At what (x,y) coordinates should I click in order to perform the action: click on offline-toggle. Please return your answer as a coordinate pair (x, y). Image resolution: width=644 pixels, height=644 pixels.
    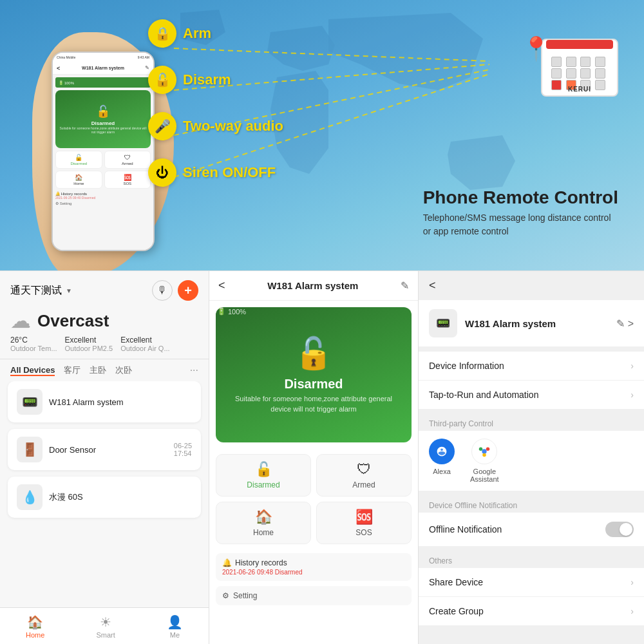
    Looking at the image, I should click on (620, 529).